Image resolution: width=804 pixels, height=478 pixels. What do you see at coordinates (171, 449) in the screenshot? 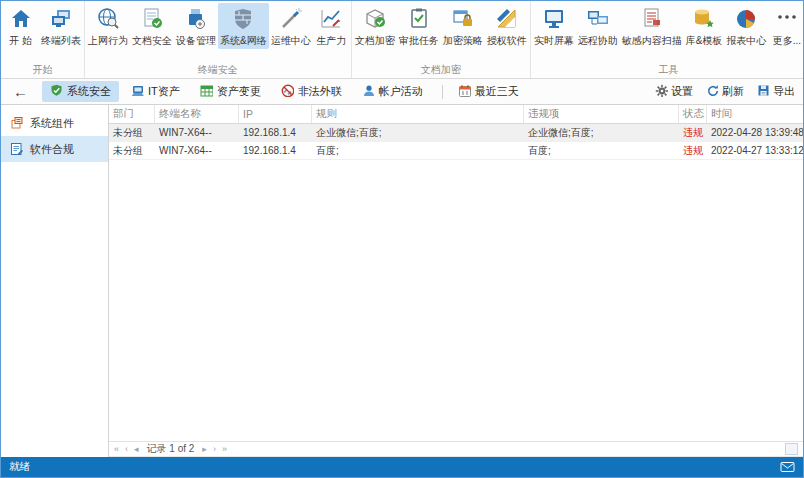
I see `pager-record-text: 记录 1 of 2` at bounding box center [171, 449].